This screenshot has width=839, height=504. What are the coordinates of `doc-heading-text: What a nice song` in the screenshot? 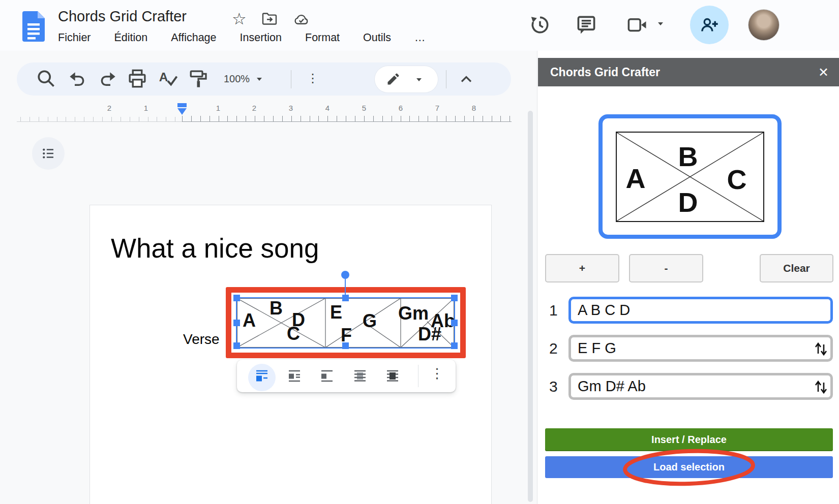 It's located at (215, 248).